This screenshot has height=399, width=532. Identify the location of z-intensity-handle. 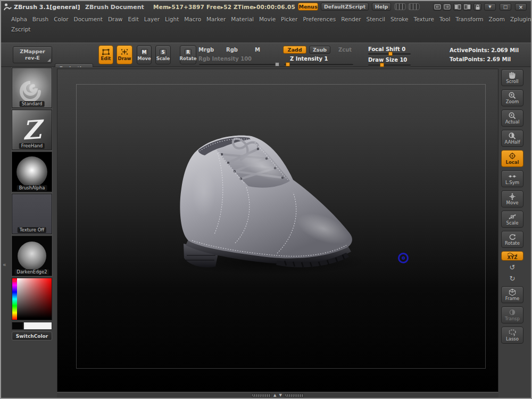
(288, 64).